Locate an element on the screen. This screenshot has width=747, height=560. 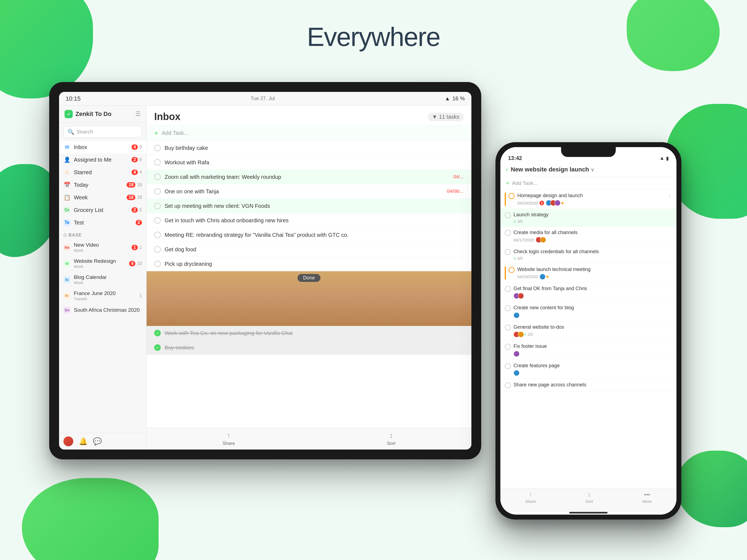
tablet-sidebar: ✓ Zenkit To Do ☰ 🔍 Search ✉ Inbox is located at coordinates (103, 278).